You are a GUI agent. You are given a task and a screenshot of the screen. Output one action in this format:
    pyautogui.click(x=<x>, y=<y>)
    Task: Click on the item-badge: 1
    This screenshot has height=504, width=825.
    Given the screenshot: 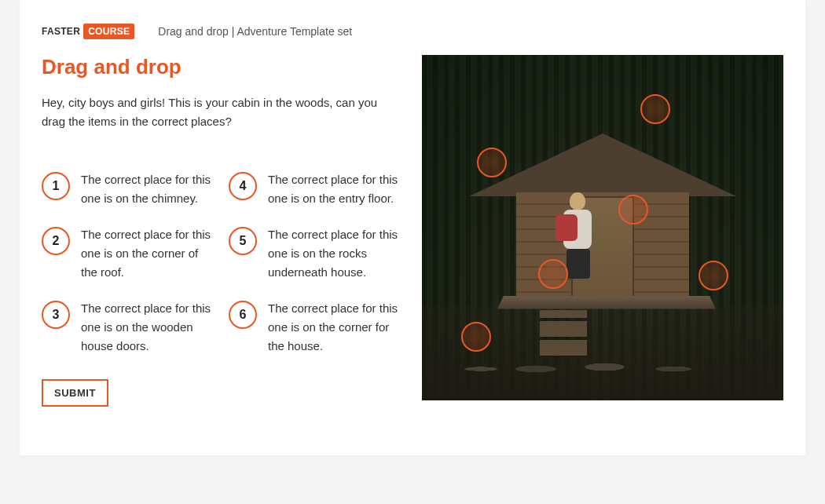 What is the action you would take?
    pyautogui.click(x=56, y=186)
    